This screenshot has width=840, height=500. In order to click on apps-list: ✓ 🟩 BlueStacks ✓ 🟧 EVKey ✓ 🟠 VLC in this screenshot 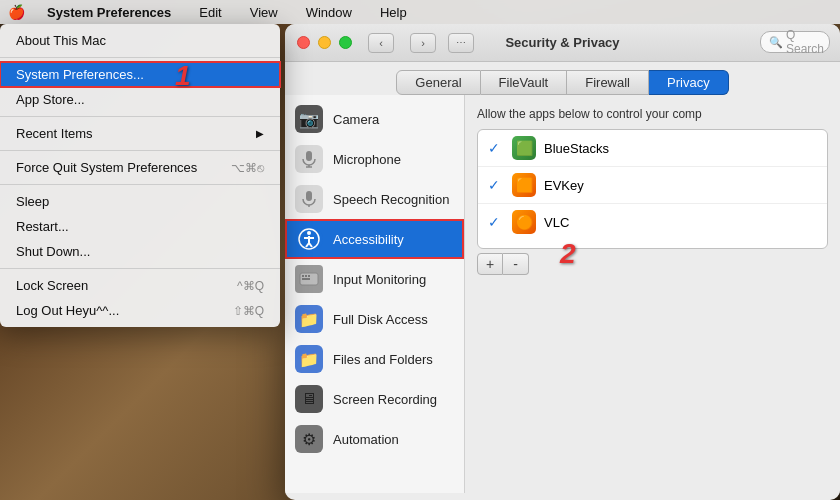, I will do `click(652, 189)`.